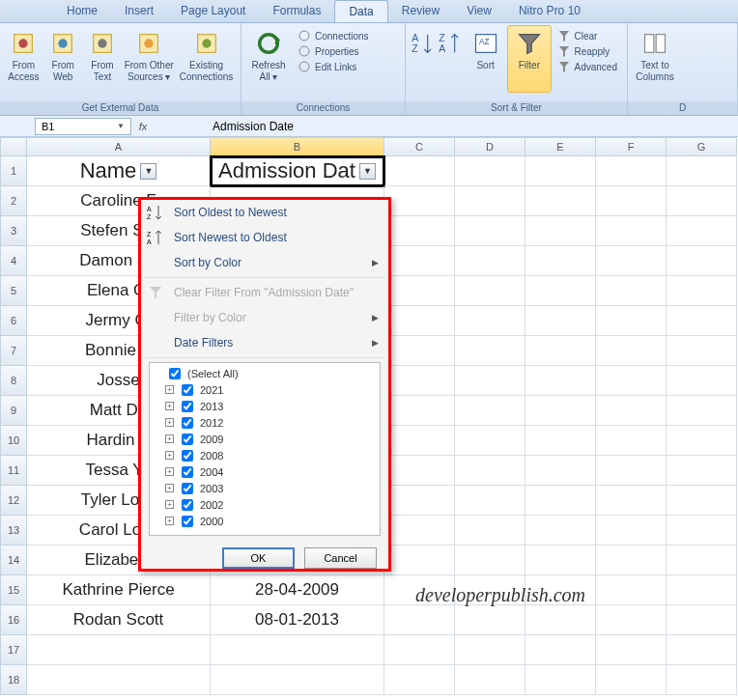 This screenshot has width=738, height=700. I want to click on row-header: 12, so click(14, 500).